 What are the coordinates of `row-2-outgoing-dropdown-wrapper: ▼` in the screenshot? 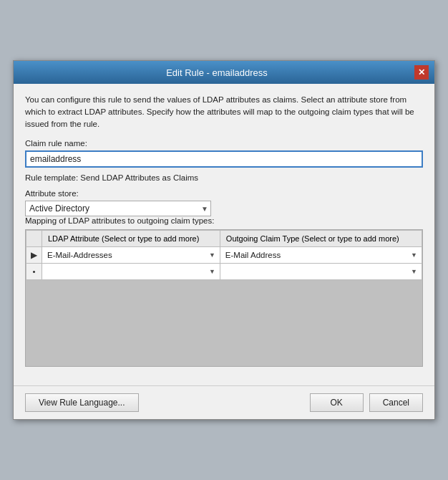 It's located at (321, 272).